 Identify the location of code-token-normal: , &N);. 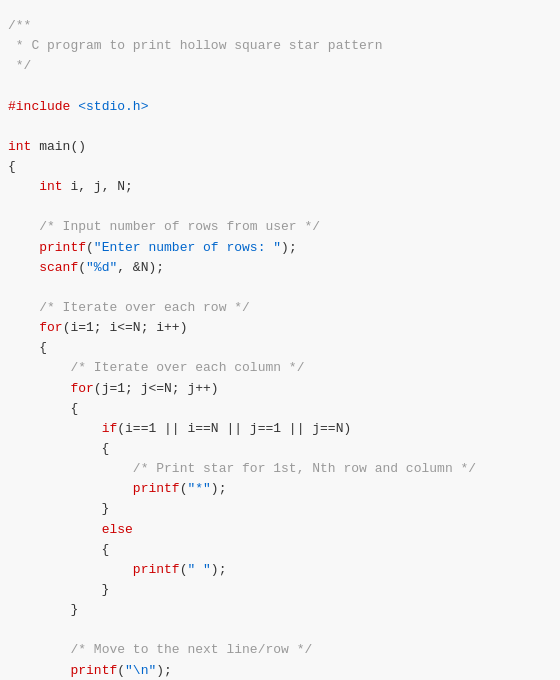
(140, 268).